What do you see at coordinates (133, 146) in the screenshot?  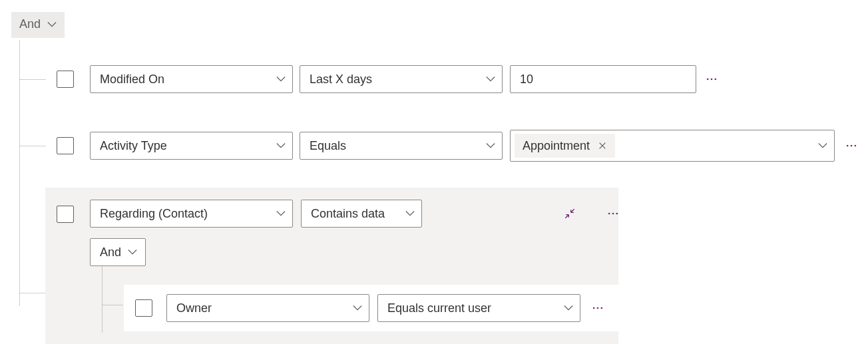 I see `field-select-label: Activity Type` at bounding box center [133, 146].